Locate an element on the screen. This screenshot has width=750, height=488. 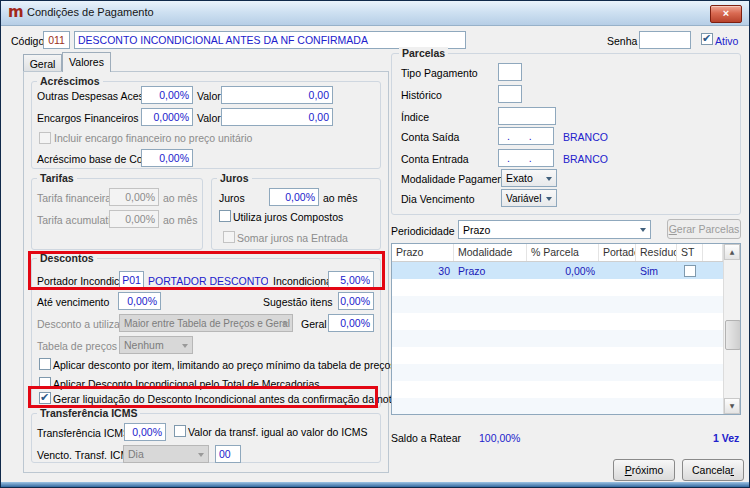
conta-saida-field: . . is located at coordinates (526, 136).